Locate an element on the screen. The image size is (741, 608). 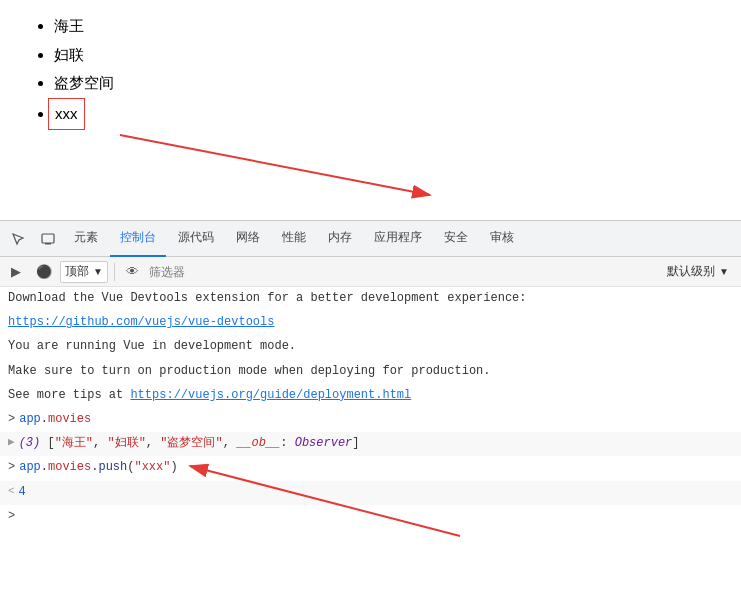
console-line-cmd2: > app.movies.push("xxx") is located at coordinates (370, 468).